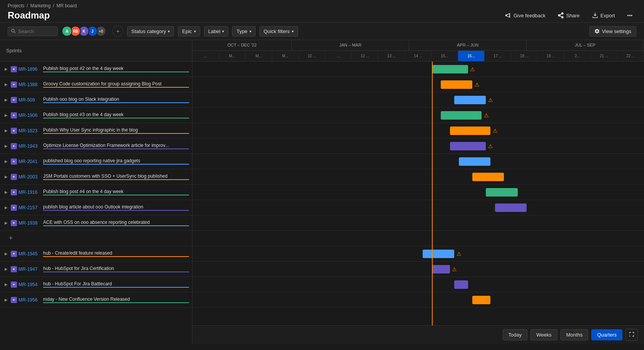  What do you see at coordinates (574, 335) in the screenshot?
I see `months-button: Months` at bounding box center [574, 335].